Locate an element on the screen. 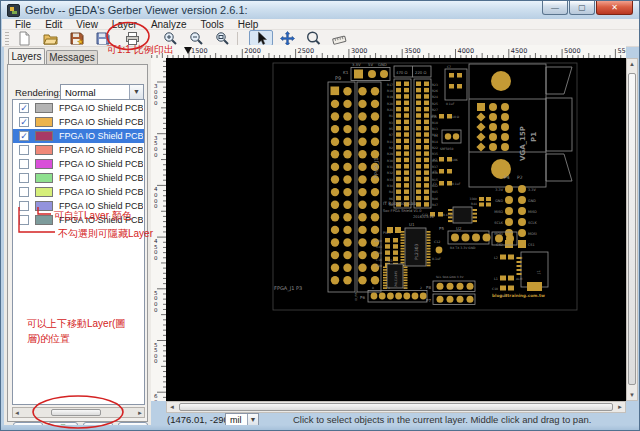 This screenshot has height=431, width=640. titlebar: Gerbv -- gEDA's Gerber Viewer version 2.… is located at coordinates (320, 10).